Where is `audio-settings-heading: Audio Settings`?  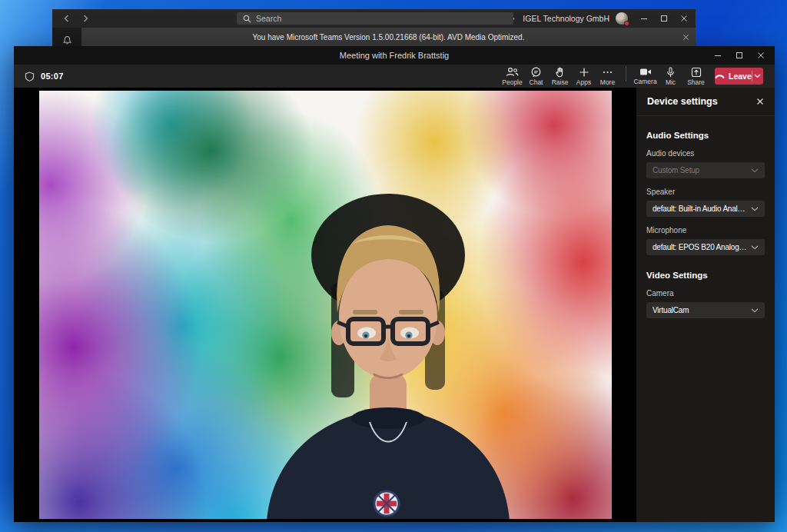 audio-settings-heading: Audio Settings is located at coordinates (706, 135).